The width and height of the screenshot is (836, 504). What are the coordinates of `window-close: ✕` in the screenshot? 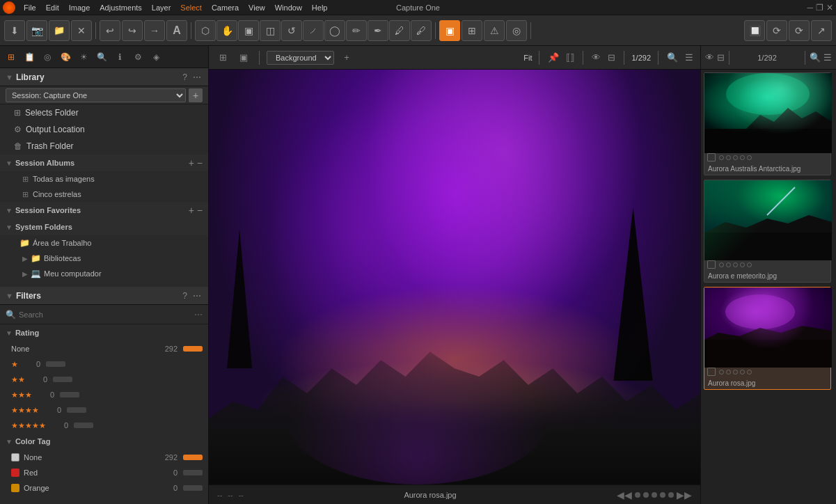 It's located at (830, 8).